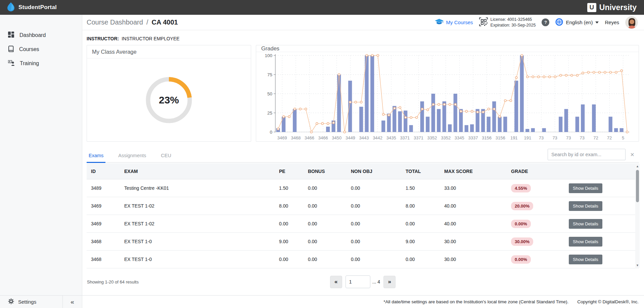 Image resolution: width=644 pixels, height=308 pixels. Describe the element at coordinates (363, 282) in the screenshot. I see `pagination: Showing 1-20 of 64 results « ... 4 »` at that location.